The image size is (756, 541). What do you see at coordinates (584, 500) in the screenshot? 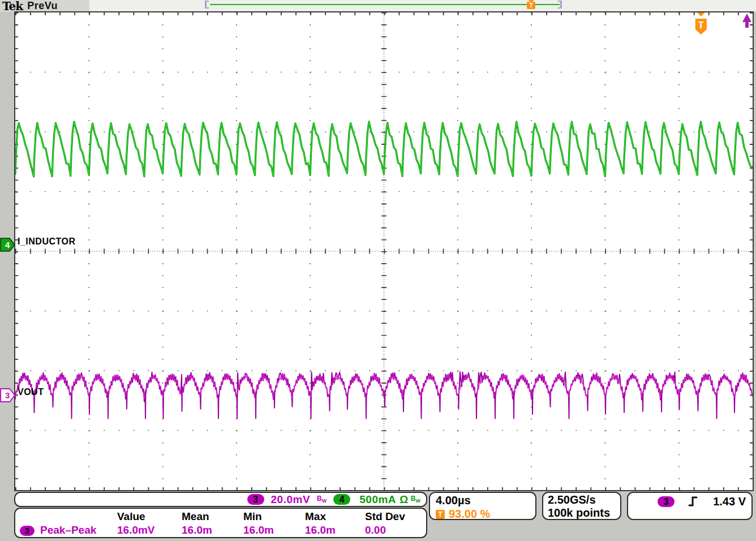
I see `sample-rate: 2.50GS/s` at bounding box center [584, 500].